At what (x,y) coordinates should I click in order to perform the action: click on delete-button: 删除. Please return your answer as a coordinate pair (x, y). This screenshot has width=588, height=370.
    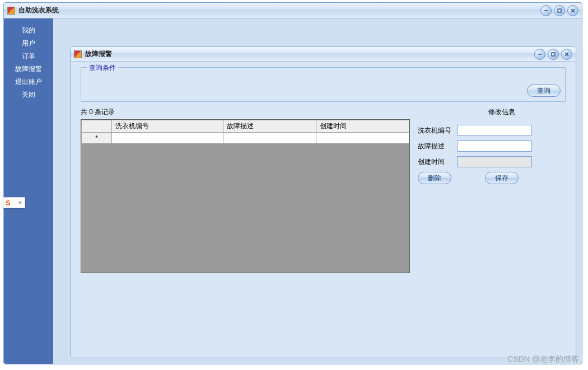
    Looking at the image, I should click on (435, 178).